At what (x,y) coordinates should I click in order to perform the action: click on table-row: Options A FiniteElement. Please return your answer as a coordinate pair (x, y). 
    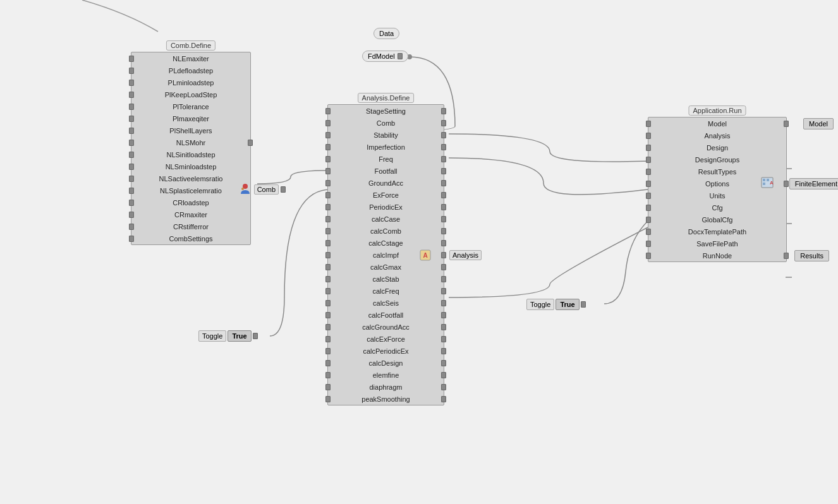
    Looking at the image, I should click on (717, 183).